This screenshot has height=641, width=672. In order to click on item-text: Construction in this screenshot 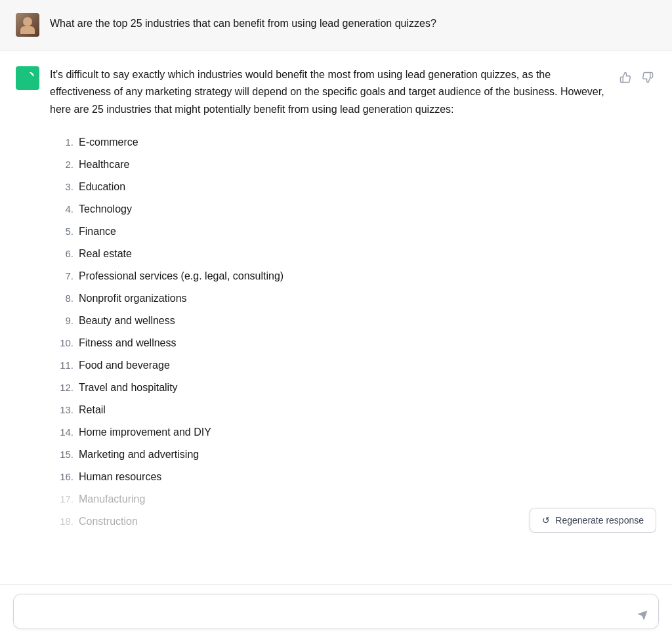, I will do `click(108, 522)`.